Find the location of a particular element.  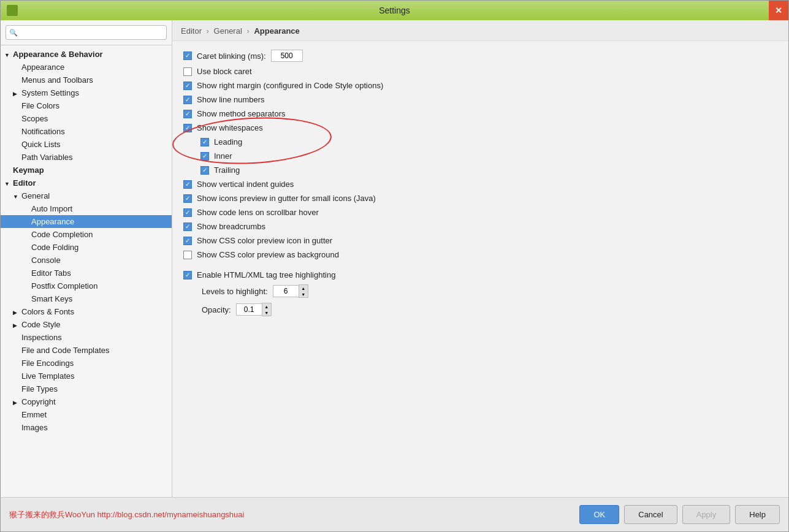

use-block-caret-checkbox is located at coordinates (188, 72).